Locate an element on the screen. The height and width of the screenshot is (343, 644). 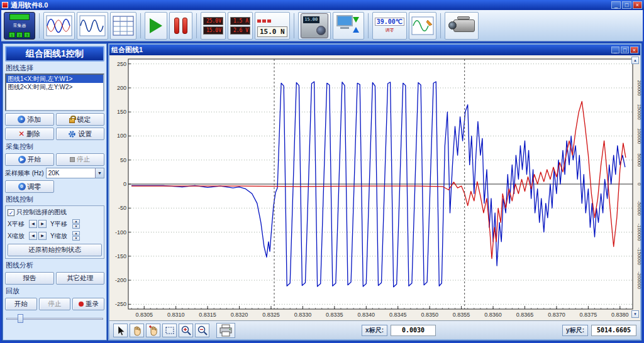
x-pan-left-button: ◀ is located at coordinates (33, 224).